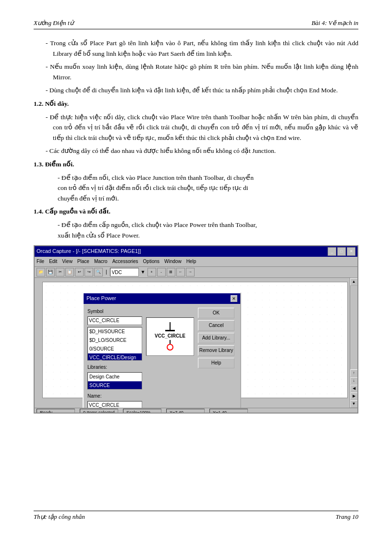 The image size is (392, 540). Describe the element at coordinates (115, 349) in the screenshot. I see `listbox-item-3: 0/SOURCE` at that location.